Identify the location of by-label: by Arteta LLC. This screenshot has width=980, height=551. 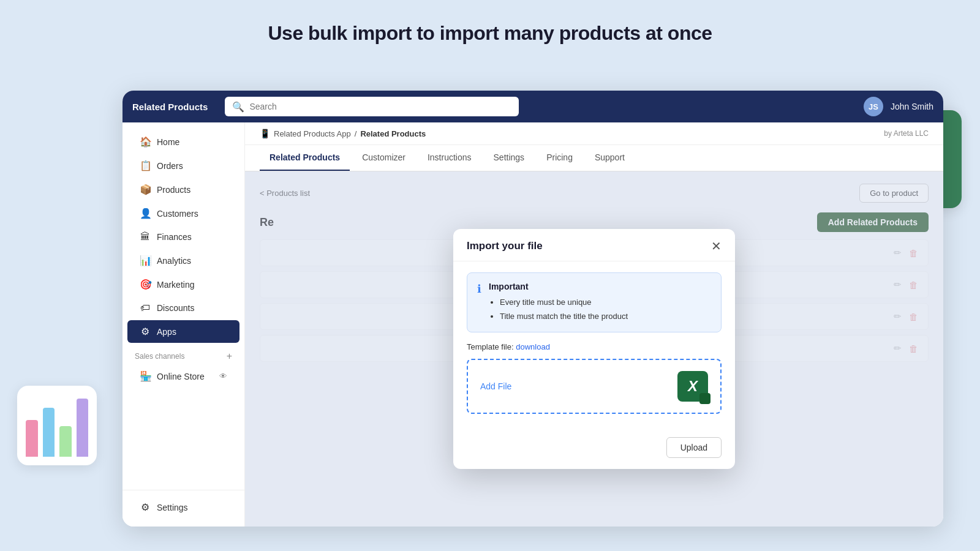
(907, 133).